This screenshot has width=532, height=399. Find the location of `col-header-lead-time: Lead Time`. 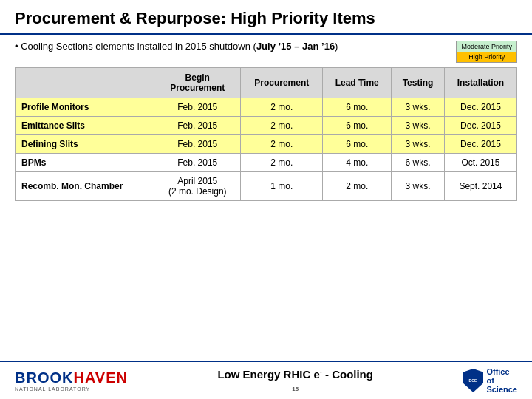

col-header-lead-time: Lead Time is located at coordinates (358, 83).